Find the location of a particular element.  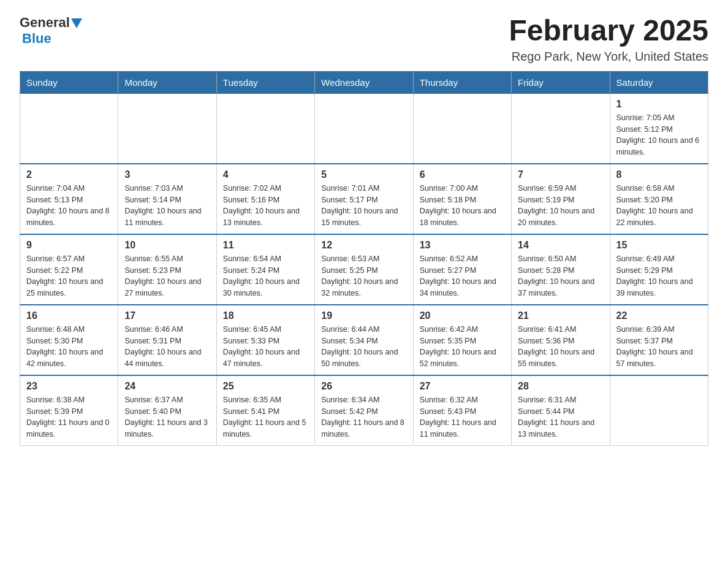

day-number: 22 is located at coordinates (659, 316).